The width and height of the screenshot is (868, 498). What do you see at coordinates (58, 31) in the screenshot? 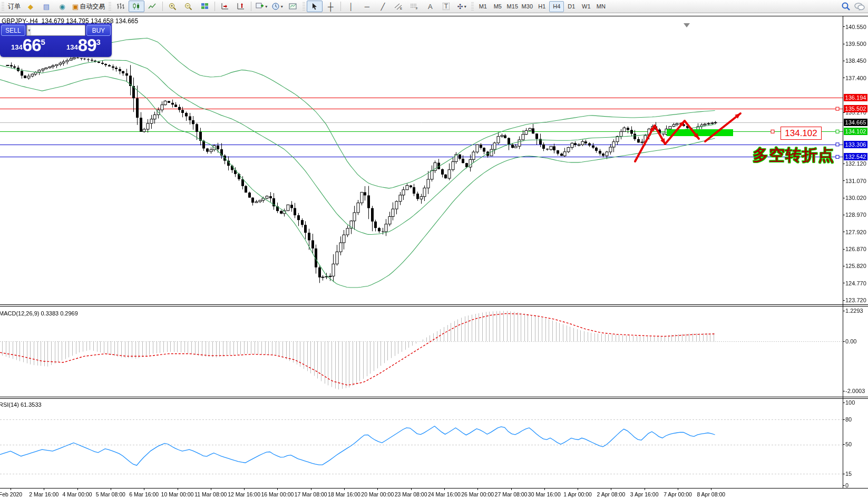
I see `volume-input` at bounding box center [58, 31].